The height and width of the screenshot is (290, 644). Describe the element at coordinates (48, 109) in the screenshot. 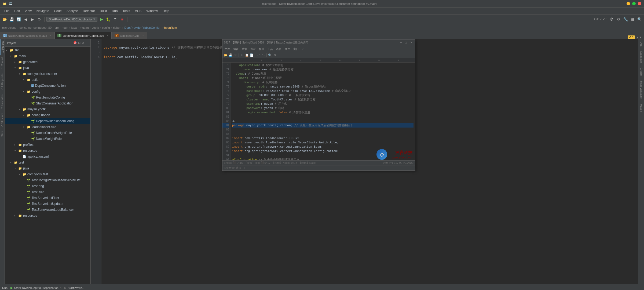

I see `tree-item-muyan: ▾ 📁 muyan.yootk` at that location.